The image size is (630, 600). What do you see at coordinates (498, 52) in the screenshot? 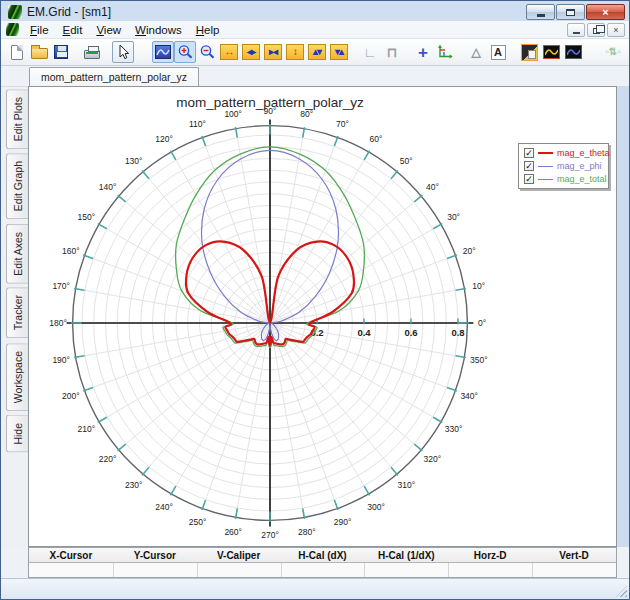
I see `text-label-button: A` at bounding box center [498, 52].